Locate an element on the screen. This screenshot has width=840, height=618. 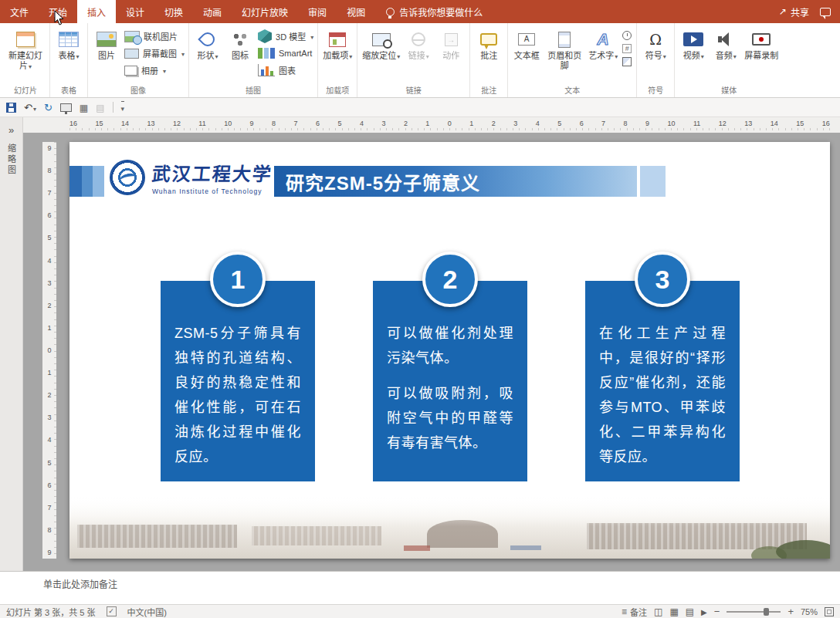
tab-design: 设计 is located at coordinates (135, 12).